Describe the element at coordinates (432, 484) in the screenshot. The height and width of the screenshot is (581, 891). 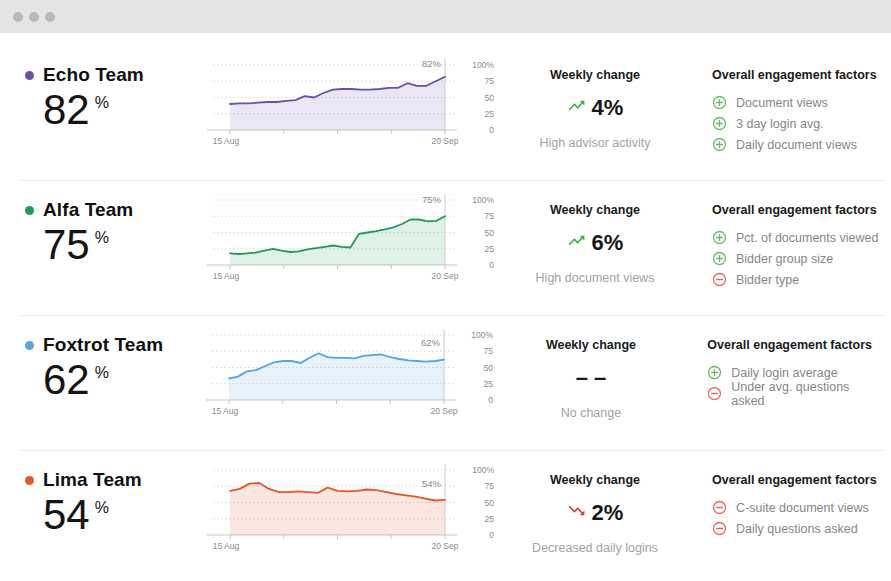
I see `sparkline-end-label: 54%` at that location.